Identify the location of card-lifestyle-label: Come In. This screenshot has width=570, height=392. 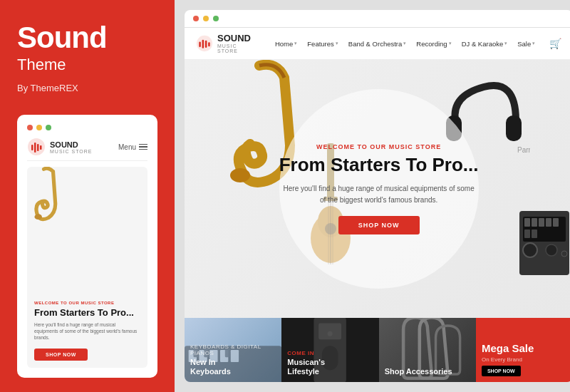
(306, 354).